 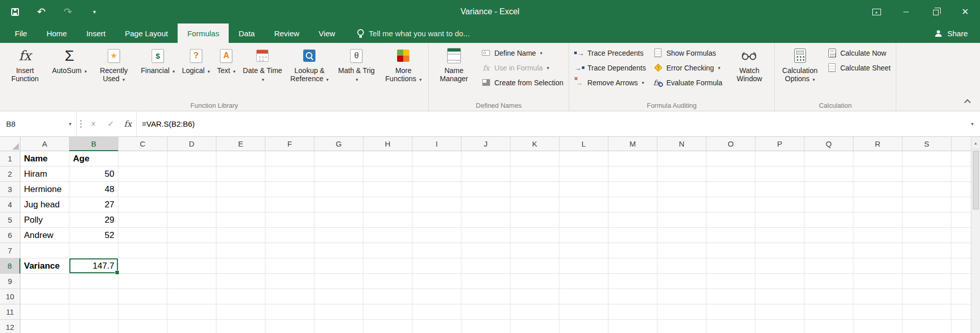 What do you see at coordinates (290, 144) in the screenshot?
I see `column-header-F: F` at bounding box center [290, 144].